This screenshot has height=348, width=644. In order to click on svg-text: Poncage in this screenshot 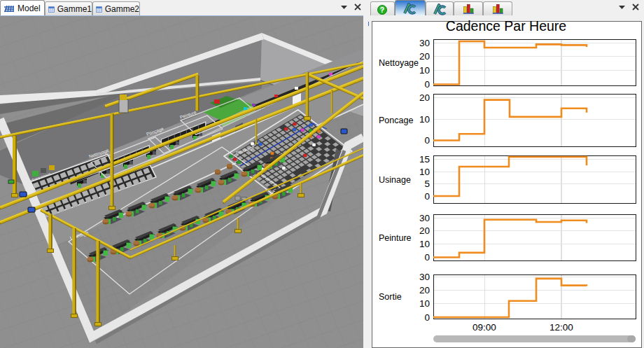, I will do `click(396, 120)`.